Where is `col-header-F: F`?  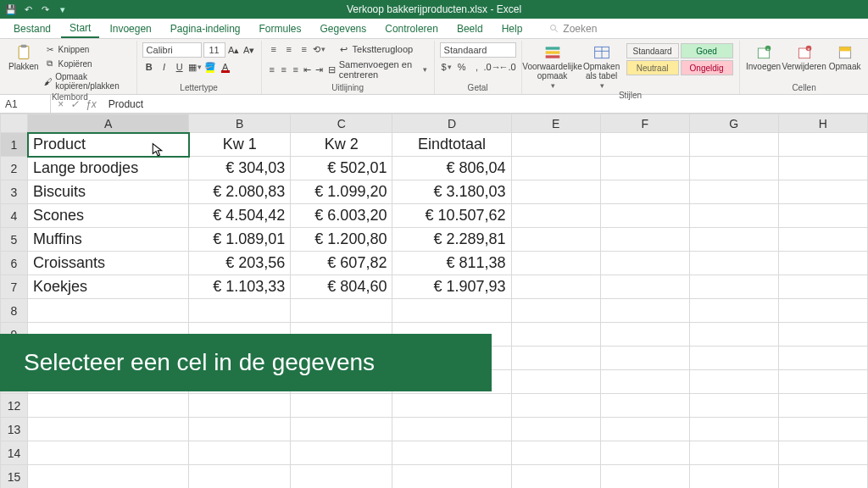 col-header-F: F is located at coordinates (644, 124).